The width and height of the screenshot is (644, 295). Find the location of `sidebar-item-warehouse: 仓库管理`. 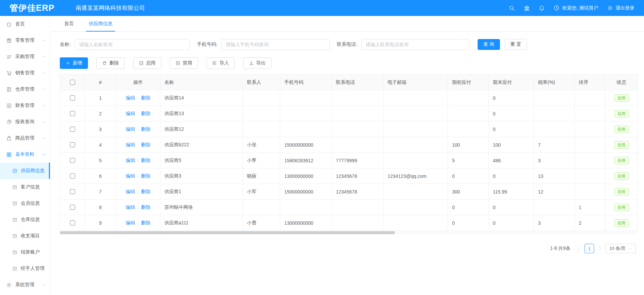

sidebar-item-warehouse: 仓库管理 is located at coordinates (25, 89).